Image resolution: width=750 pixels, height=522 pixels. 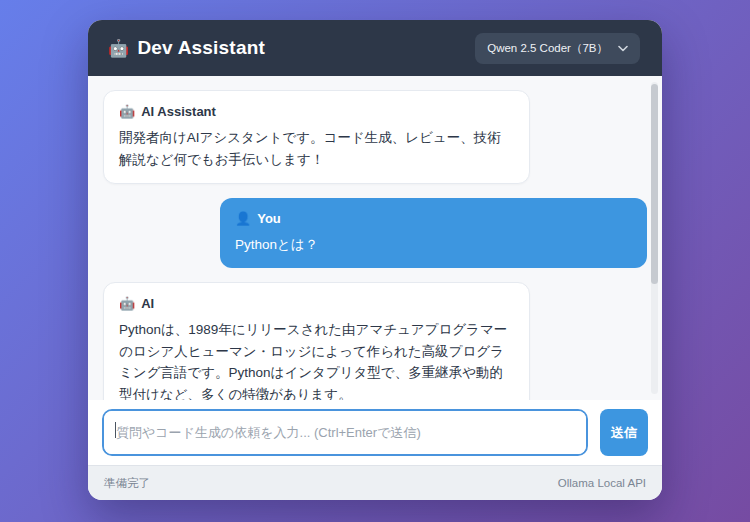 I want to click on message-body: Pythonは、1989年にリリースされた由アマチュアプログラマーのロシア人ヒュ…, so click(x=316, y=360).